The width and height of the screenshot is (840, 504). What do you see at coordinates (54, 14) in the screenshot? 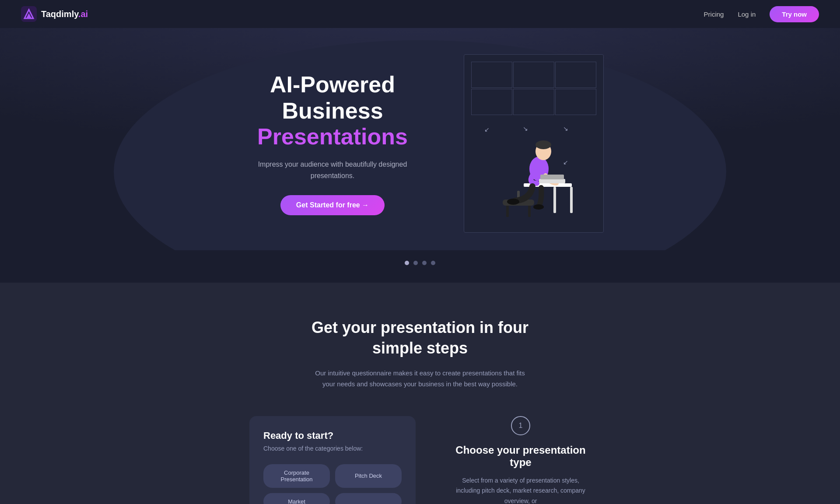
I see `logo: Taqdimly.ai` at bounding box center [54, 14].